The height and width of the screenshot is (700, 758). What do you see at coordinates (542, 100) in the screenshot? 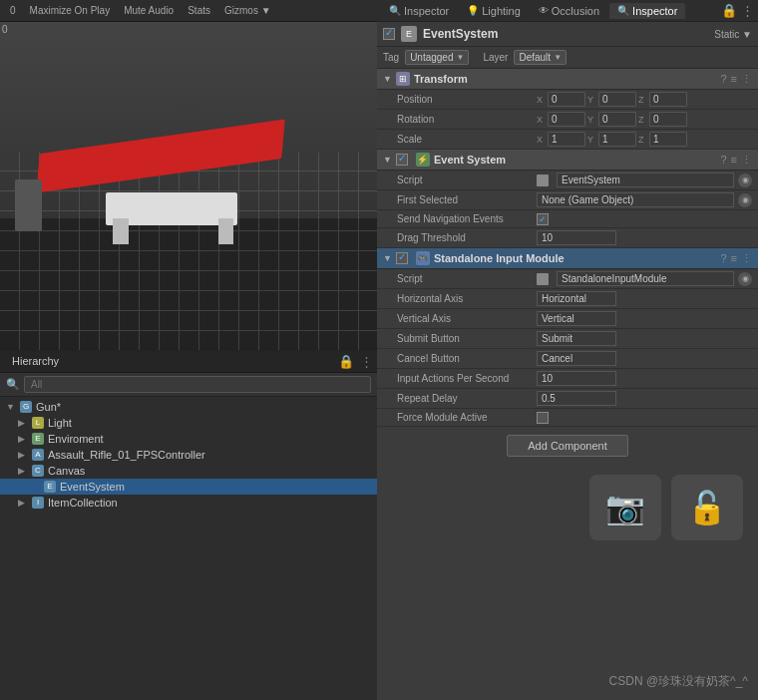
I see `x-label: X` at bounding box center [542, 100].